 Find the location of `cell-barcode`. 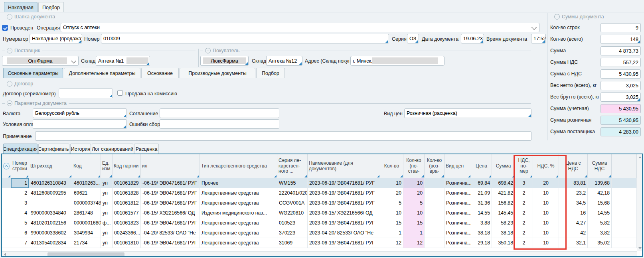

cell-barcode is located at coordinates (51, 203).